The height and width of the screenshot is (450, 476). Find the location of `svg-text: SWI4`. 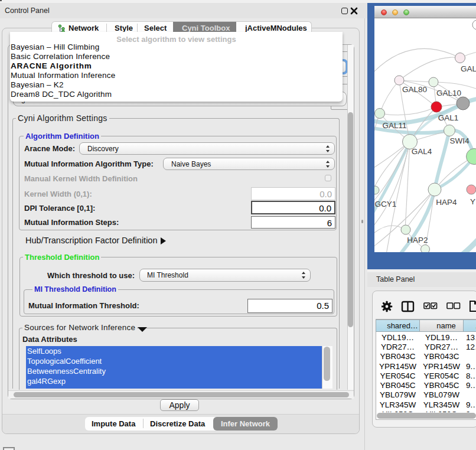

svg-text: SWI4 is located at coordinates (459, 141).